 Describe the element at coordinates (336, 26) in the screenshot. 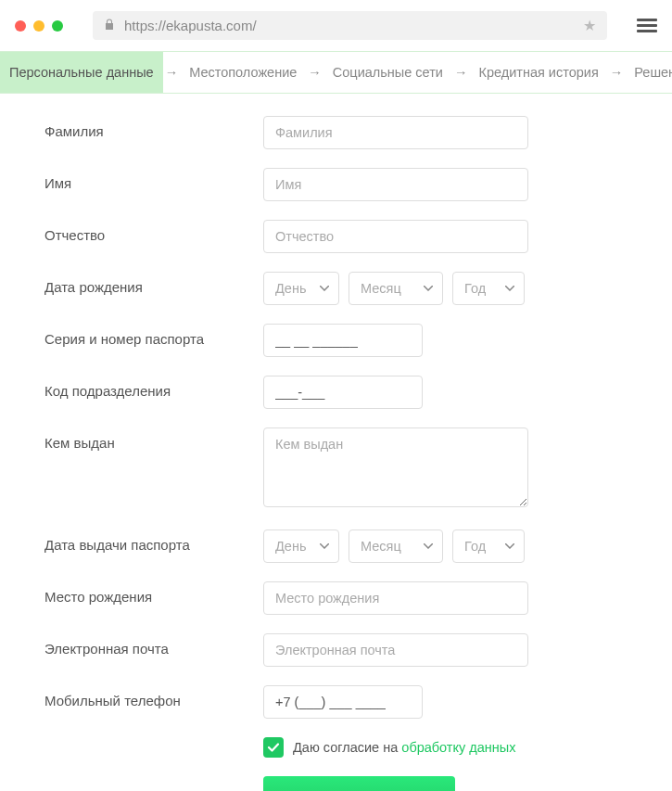

I see `browser-bar: https://ekapusta.com/ ★` at that location.